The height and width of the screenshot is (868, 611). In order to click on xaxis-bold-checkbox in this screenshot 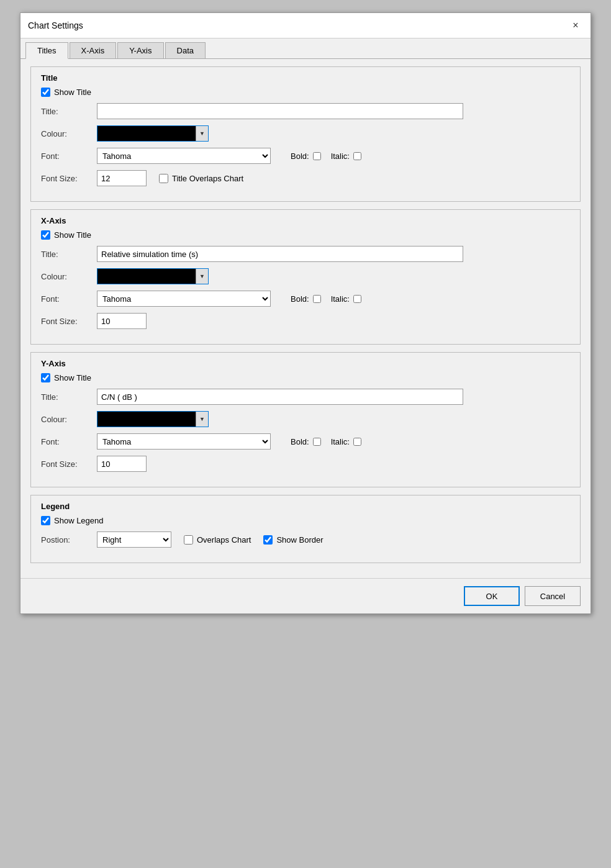, I will do `click(317, 299)`.